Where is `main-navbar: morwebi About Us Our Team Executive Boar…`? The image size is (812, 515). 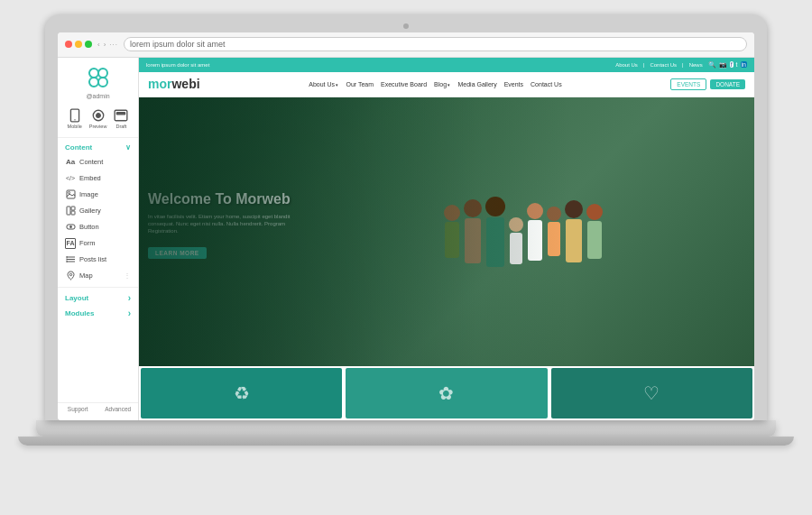
main-navbar: morwebi About Us Our Team Executive Boar… is located at coordinates (447, 85).